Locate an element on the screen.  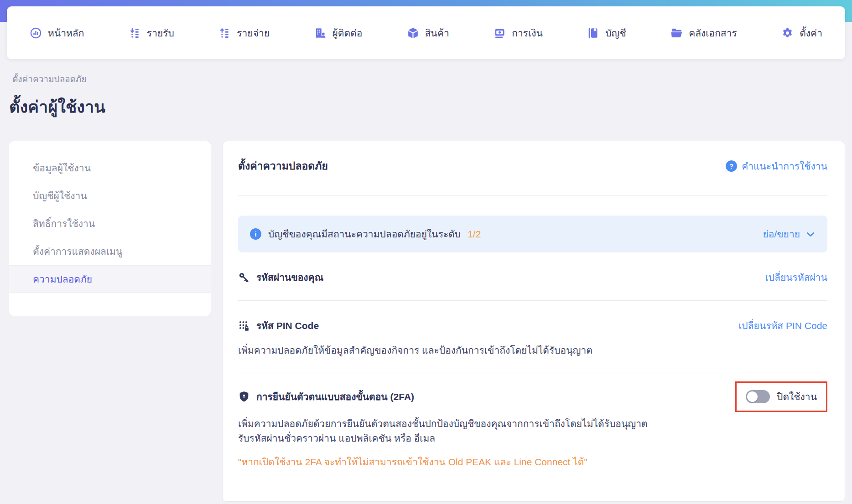
chevron-down-icon is located at coordinates (810, 234).